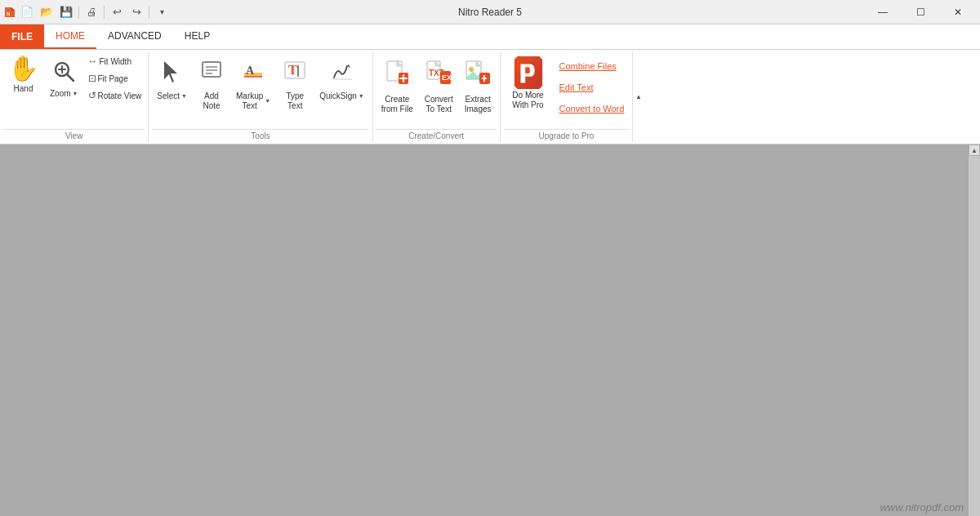 This screenshot has height=516, width=980. Describe the element at coordinates (342, 73) in the screenshot. I see `quicksign-icon` at that location.